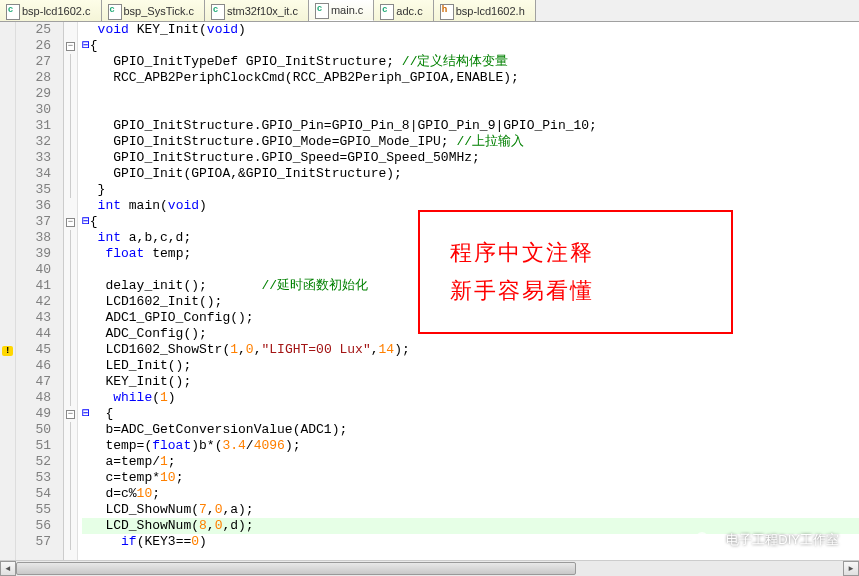 Image resolution: width=859 pixels, height=576 pixels. Describe the element at coordinates (766, 540) in the screenshot. I see `watermark: 电子工程DIY工作室` at that location.